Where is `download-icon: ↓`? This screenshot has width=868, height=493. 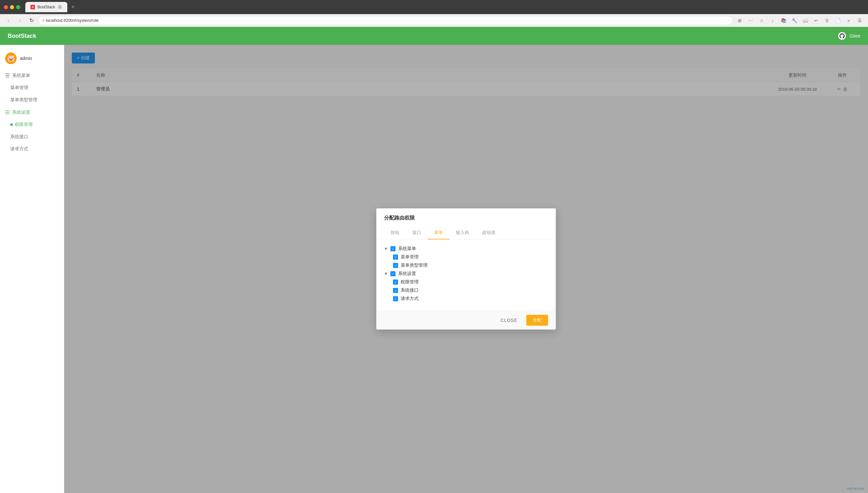 download-icon: ↓ is located at coordinates (773, 20).